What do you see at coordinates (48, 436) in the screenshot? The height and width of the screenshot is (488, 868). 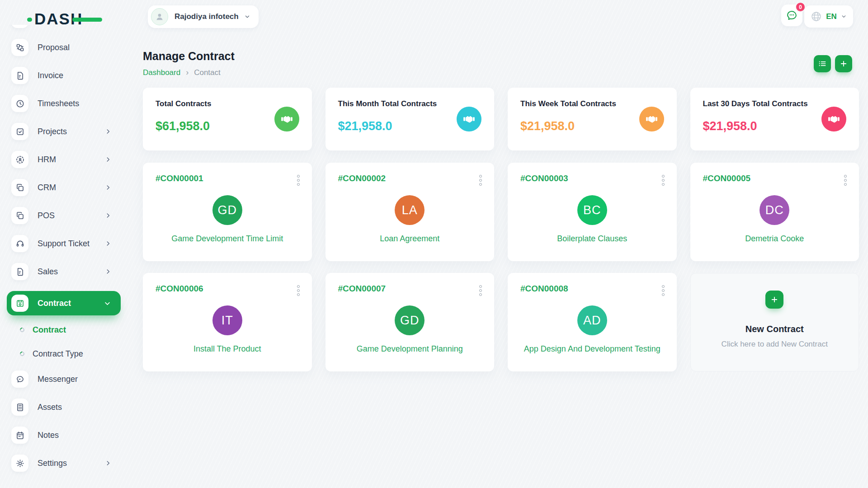 I see `sidebar-label: Notes` at bounding box center [48, 436].